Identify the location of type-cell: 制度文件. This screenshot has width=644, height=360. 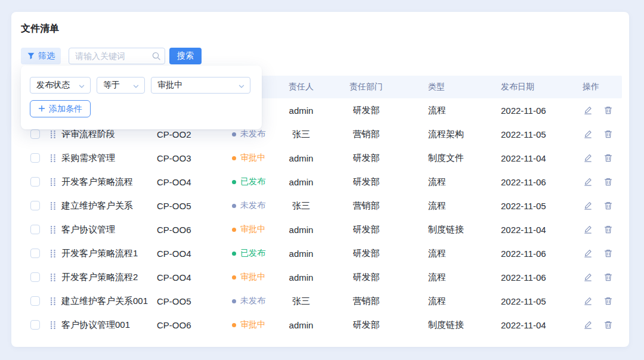
(442, 159).